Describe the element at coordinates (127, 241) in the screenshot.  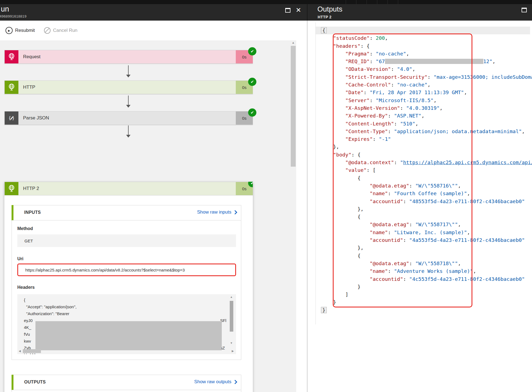
I see `method-field: GET` at that location.